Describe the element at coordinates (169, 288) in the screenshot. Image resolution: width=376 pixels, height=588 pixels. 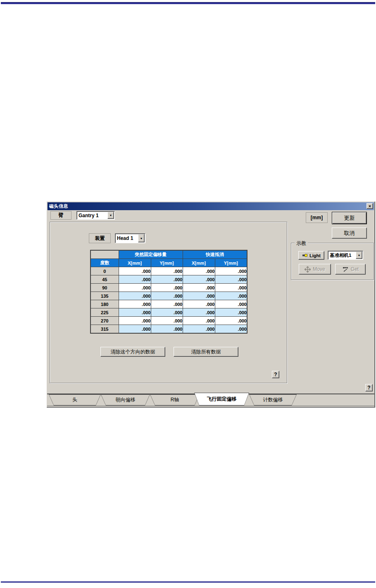
I see `table-row: 90 .000 .000 .000 .000` at that location.